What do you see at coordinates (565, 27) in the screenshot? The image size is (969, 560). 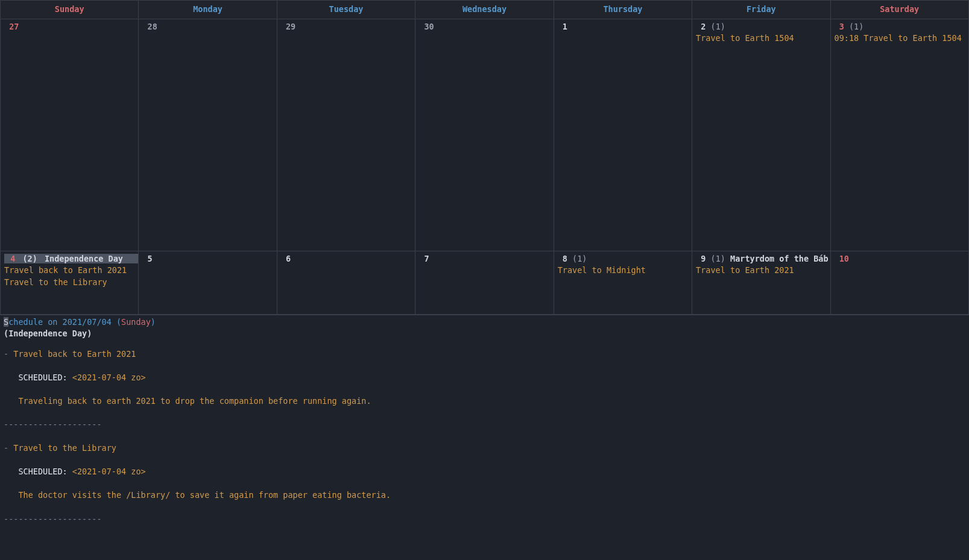 I see `day-number: 1` at bounding box center [565, 27].